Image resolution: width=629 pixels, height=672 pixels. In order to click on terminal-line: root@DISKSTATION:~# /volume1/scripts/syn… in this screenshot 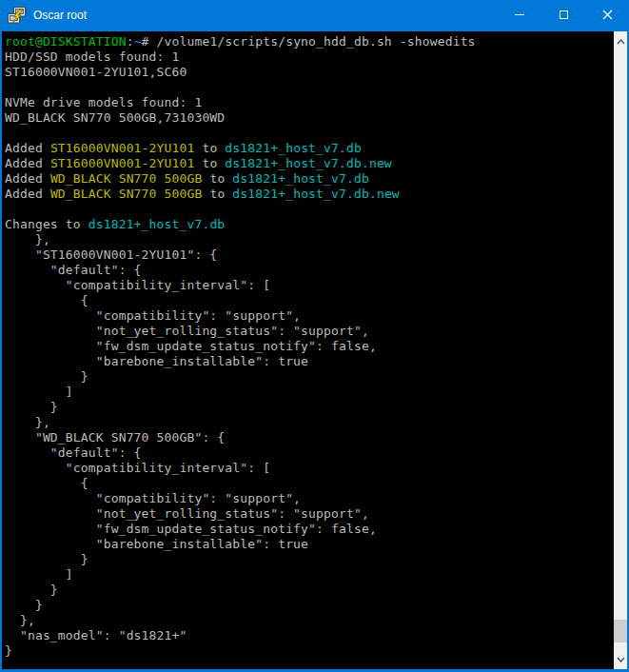, I will do `click(309, 42)`.